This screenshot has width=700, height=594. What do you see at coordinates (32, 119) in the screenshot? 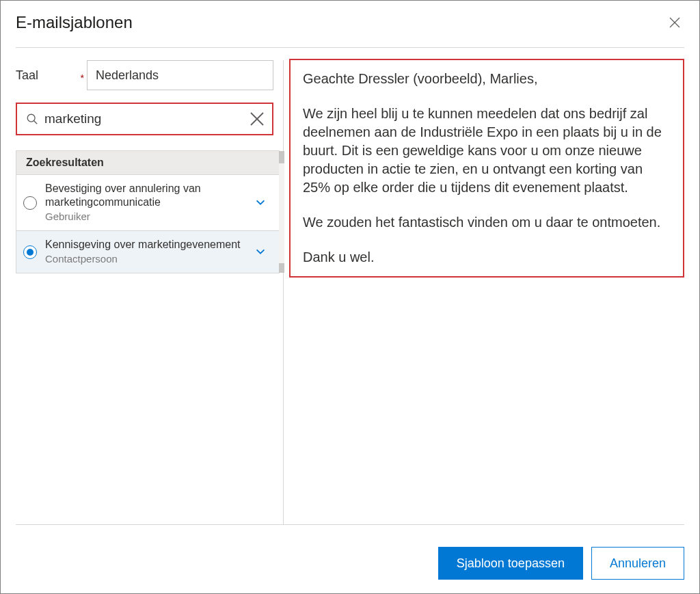
I see `search-icon` at bounding box center [32, 119].